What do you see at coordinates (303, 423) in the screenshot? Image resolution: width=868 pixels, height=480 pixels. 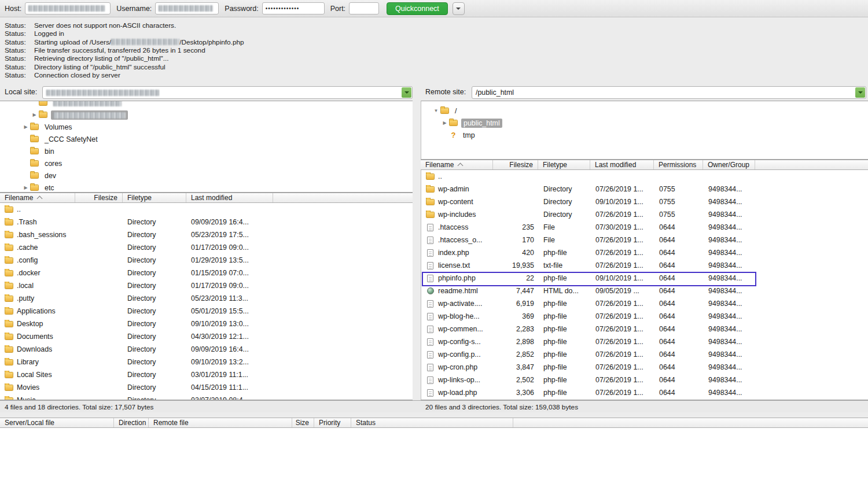 I see `column-header: Size` at bounding box center [303, 423].